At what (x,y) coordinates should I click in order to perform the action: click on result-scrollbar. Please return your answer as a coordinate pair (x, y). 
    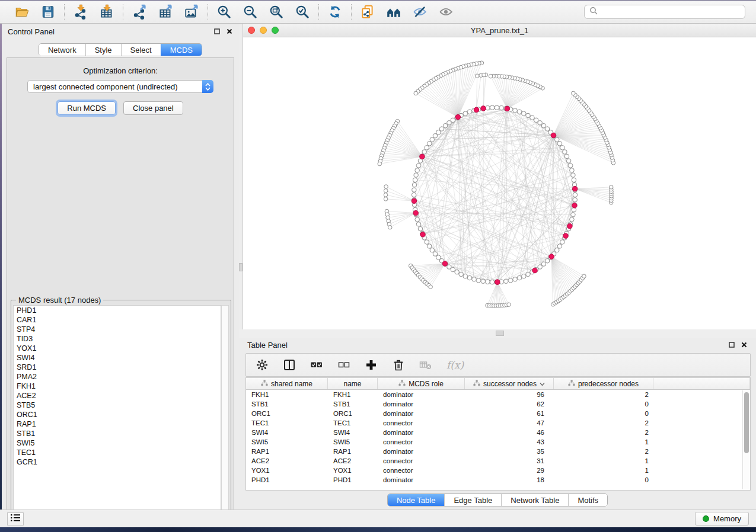
    Looking at the image, I should click on (225, 411).